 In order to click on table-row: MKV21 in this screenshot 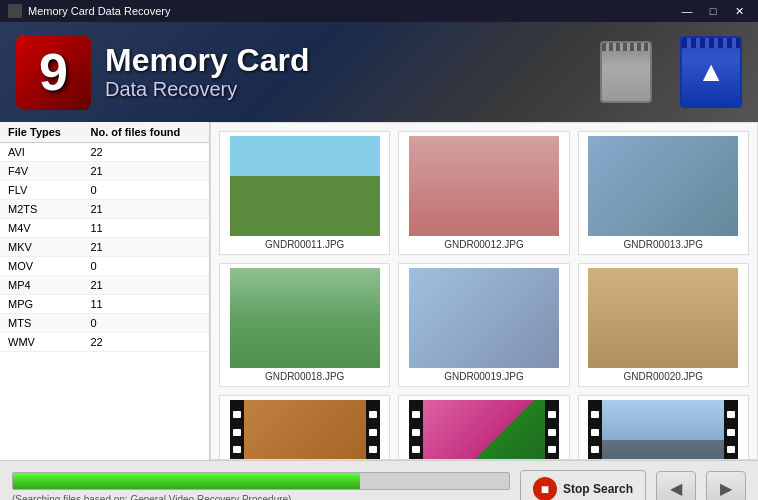, I will do `click(104, 248)`.